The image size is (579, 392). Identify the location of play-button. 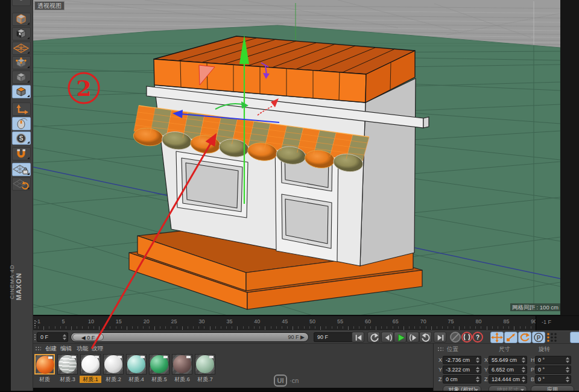
(400, 337).